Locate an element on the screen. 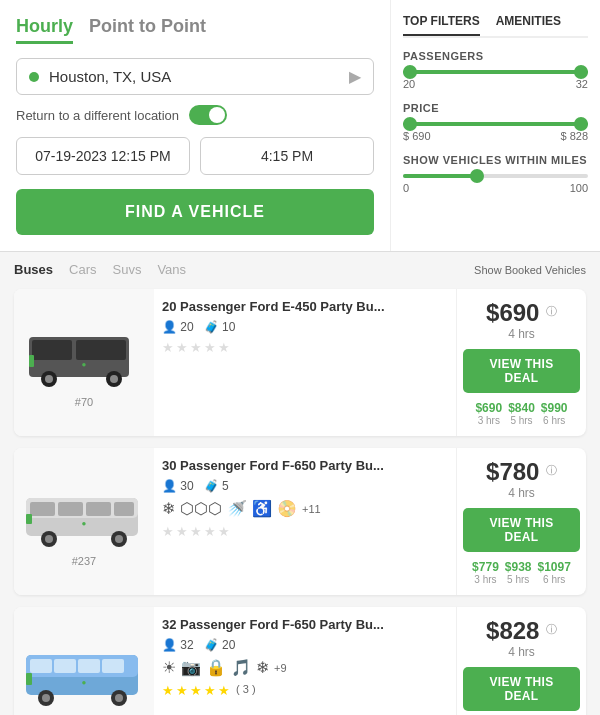 Image resolution: width=600 pixels, height=715 pixels. amenity-ac: ❄ is located at coordinates (168, 508).